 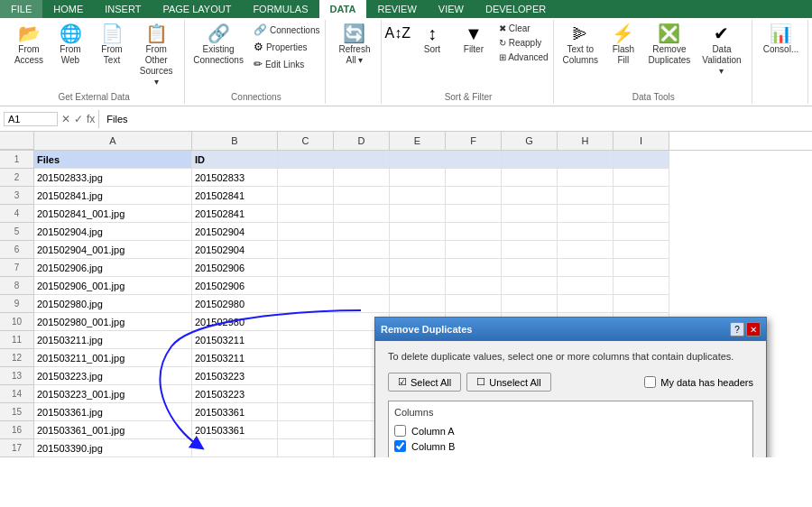 I want to click on from-text-button: 📄 FromText, so click(x=112, y=45).